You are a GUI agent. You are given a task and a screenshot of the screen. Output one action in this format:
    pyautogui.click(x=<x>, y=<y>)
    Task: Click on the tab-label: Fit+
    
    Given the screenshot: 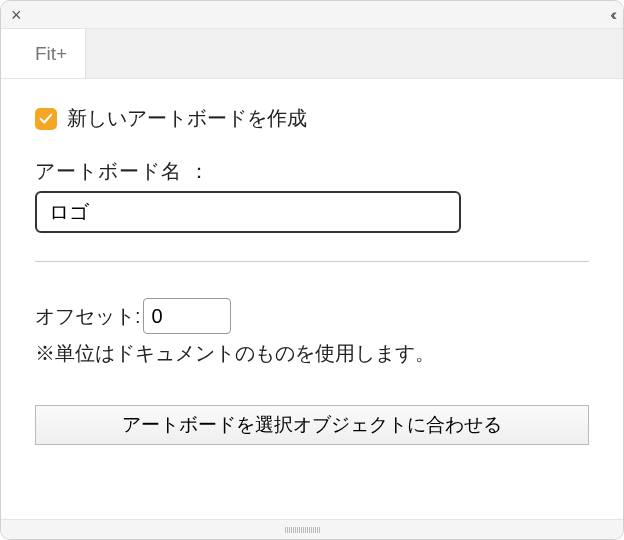 What is the action you would take?
    pyautogui.click(x=51, y=54)
    